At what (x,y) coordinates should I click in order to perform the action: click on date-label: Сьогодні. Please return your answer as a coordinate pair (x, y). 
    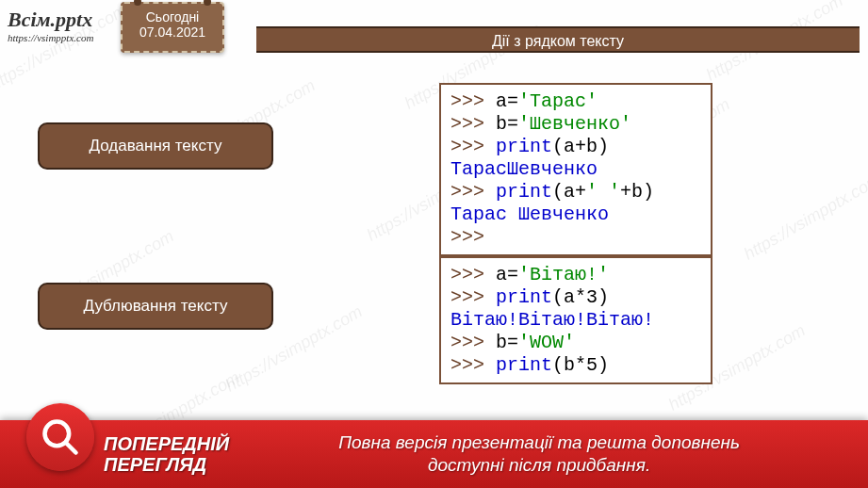
    Looking at the image, I should click on (172, 17).